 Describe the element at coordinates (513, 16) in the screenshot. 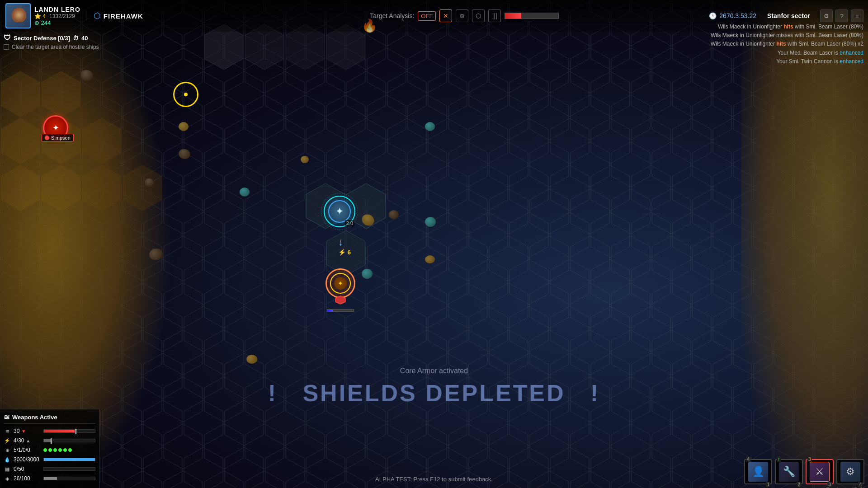

I see `health-fill` at that location.